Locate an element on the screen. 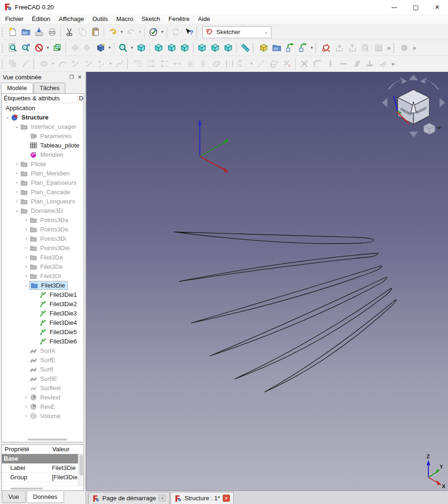 The image size is (448, 504). zoom-button is located at coordinates (123, 48).